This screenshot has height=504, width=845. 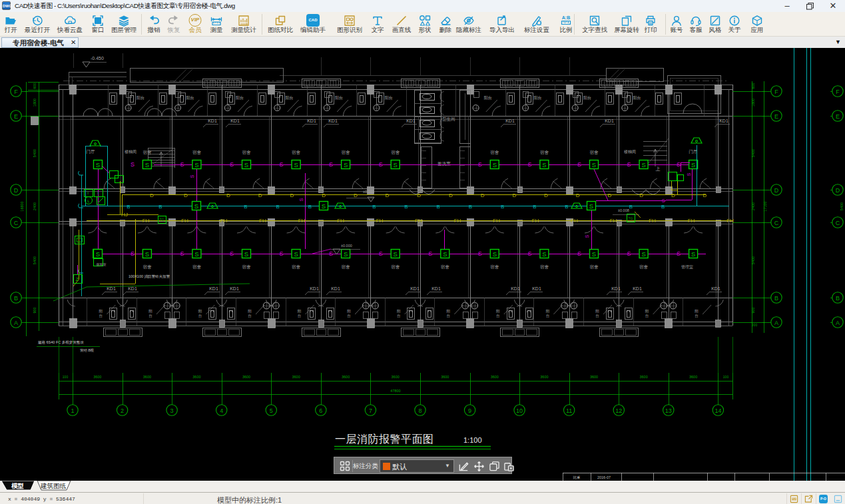 I want to click on svg-text: L, so click(x=89, y=201).